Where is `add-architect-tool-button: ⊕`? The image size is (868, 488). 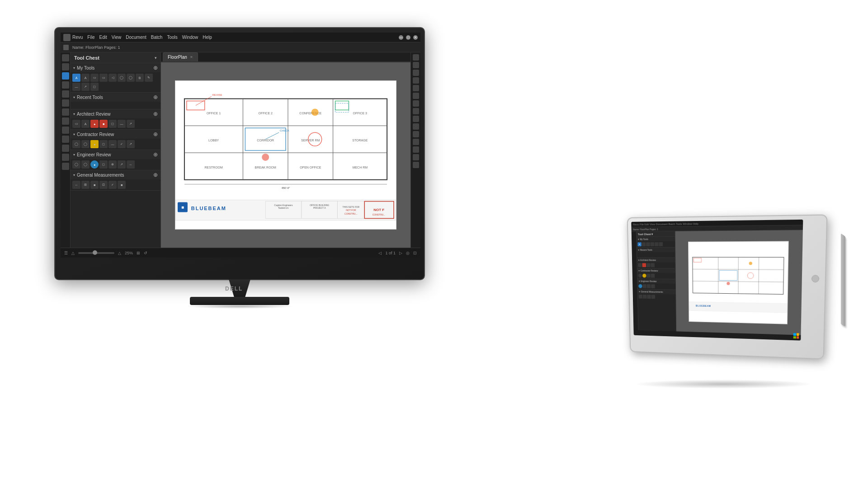
add-architect-tool-button: ⊕ is located at coordinates (156, 114).